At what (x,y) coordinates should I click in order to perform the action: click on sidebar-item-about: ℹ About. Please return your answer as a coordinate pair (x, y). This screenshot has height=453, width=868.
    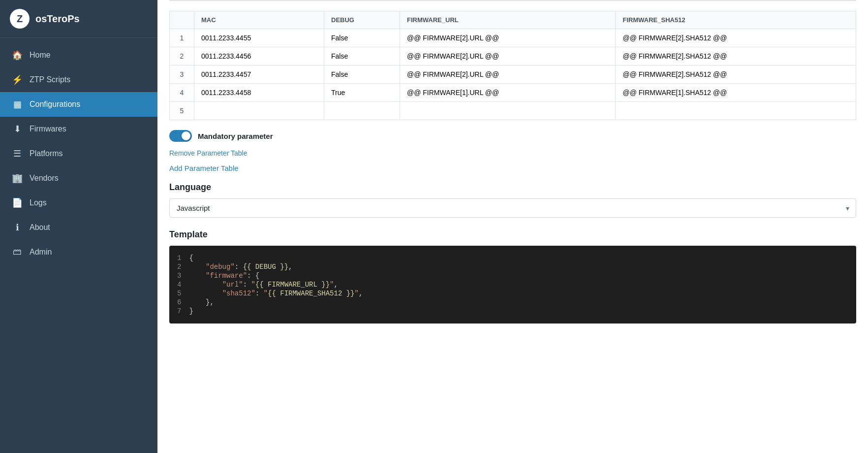
    Looking at the image, I should click on (79, 227).